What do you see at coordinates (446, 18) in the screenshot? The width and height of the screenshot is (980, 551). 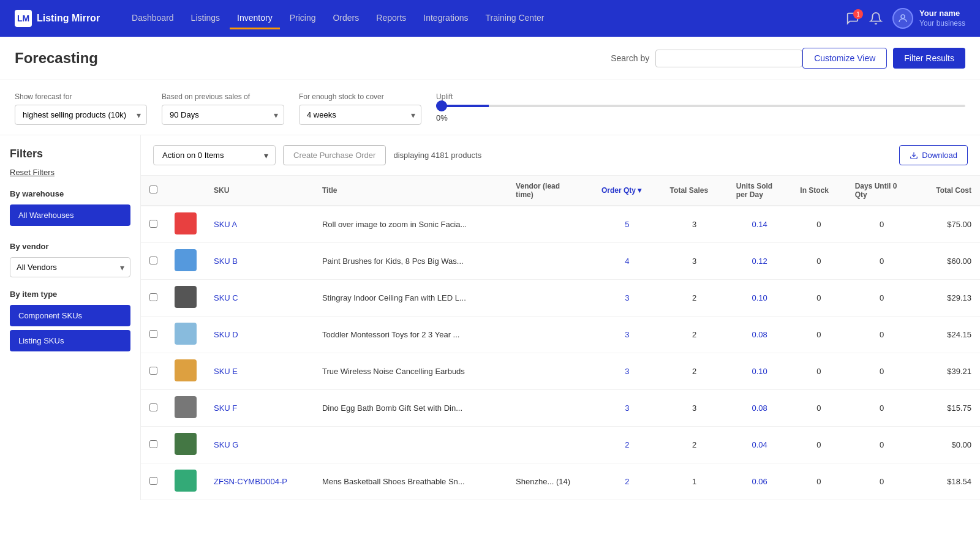 I see `nav-link-integrations: Integrations` at bounding box center [446, 18].